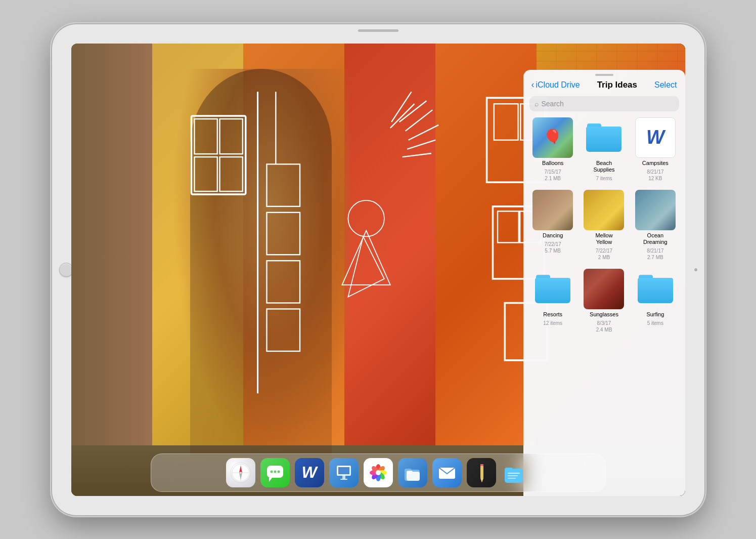  I want to click on back-label: iCloud Drive, so click(558, 85).